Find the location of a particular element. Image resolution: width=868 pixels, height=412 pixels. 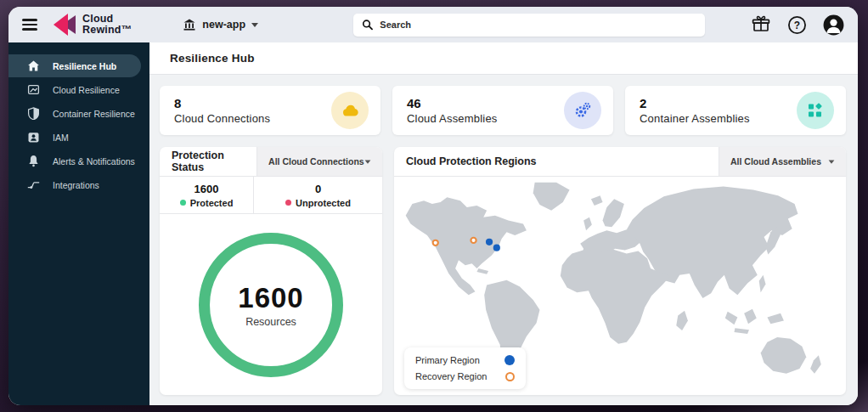

brand-logo: Cloud Rewind™ is located at coordinates (92, 25).